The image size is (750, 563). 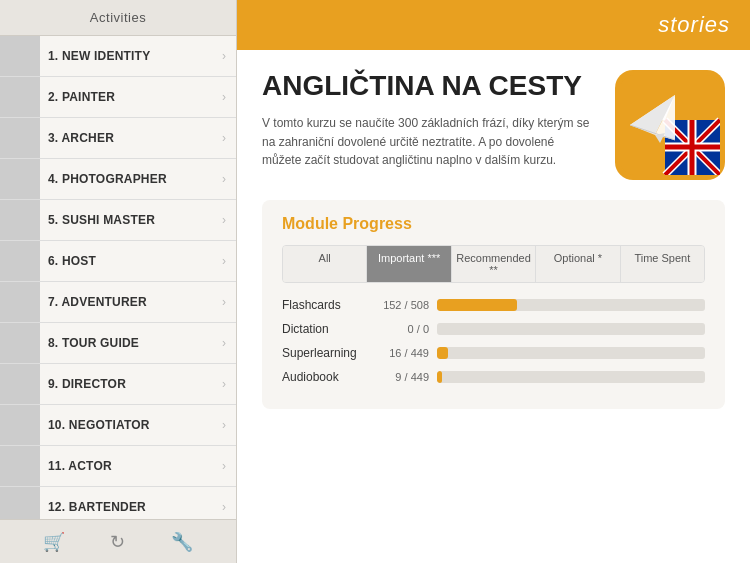 What do you see at coordinates (131, 261) in the screenshot?
I see `sidebar-label-6: 6. HOST` at bounding box center [131, 261].